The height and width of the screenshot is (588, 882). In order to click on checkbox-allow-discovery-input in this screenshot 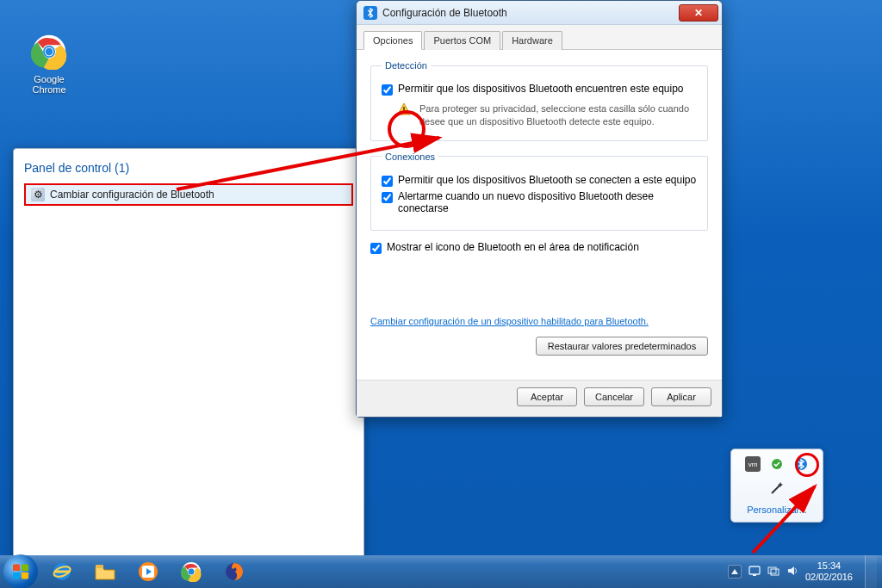, I will do `click(388, 90)`.